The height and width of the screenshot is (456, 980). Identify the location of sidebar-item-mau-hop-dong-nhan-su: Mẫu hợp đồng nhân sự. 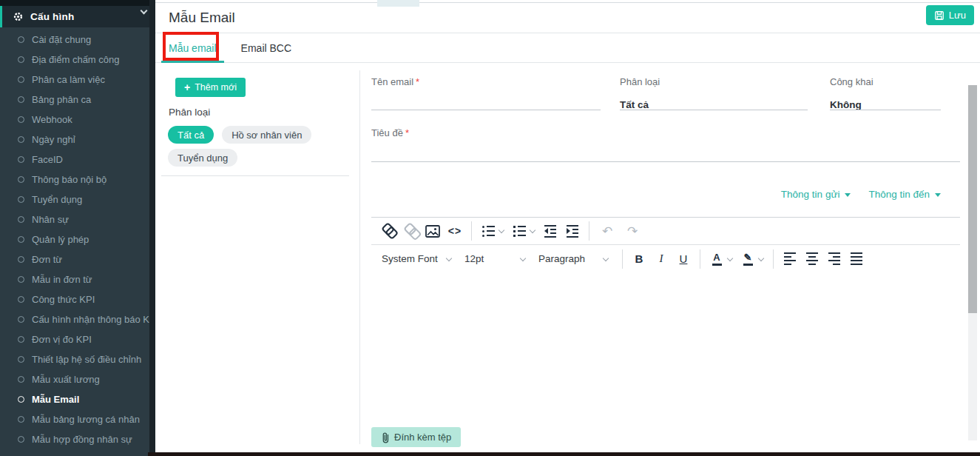
(75, 440).